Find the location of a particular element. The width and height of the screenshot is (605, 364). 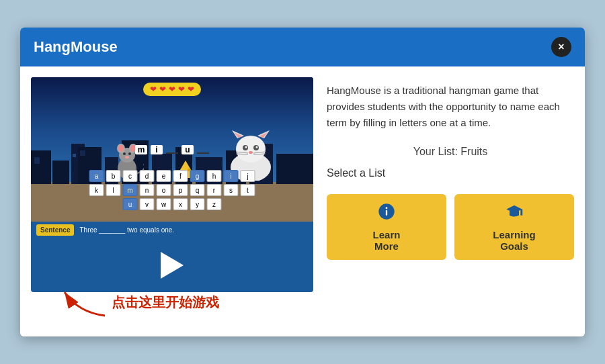

learning-goals-button: LearningGoals is located at coordinates (514, 227).